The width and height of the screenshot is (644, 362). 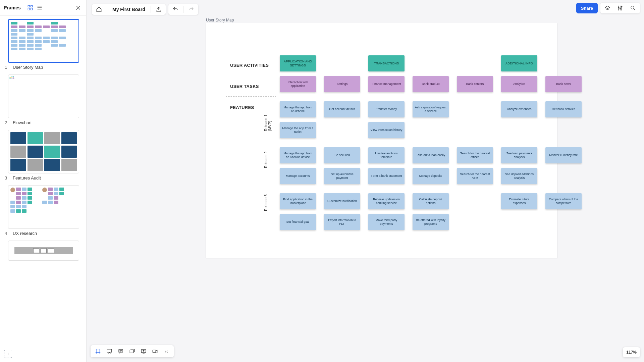 I want to click on sticky-card: Bank product, so click(x=431, y=84).